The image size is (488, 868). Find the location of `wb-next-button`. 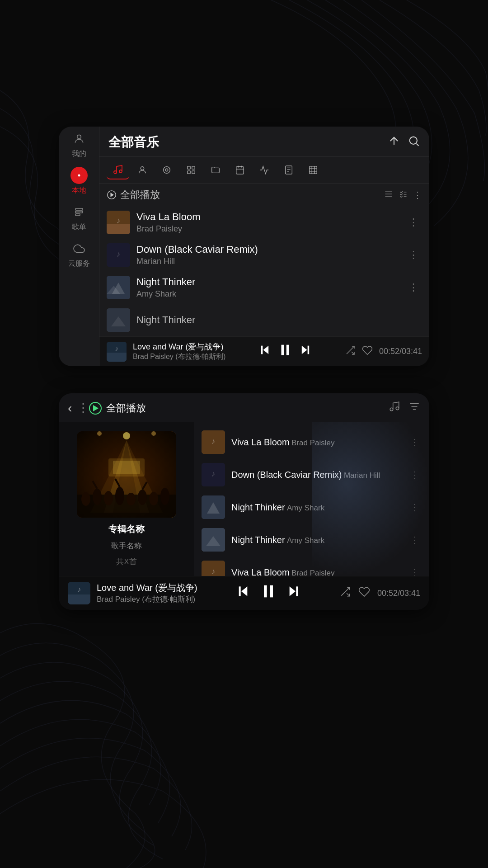

wb-next-button is located at coordinates (294, 593).